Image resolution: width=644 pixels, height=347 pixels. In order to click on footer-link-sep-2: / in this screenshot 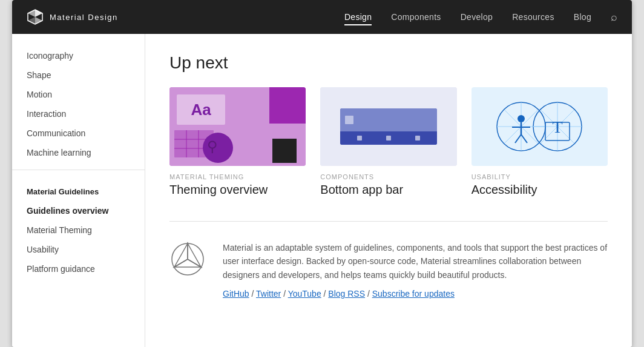, I will do `click(286, 294)`.